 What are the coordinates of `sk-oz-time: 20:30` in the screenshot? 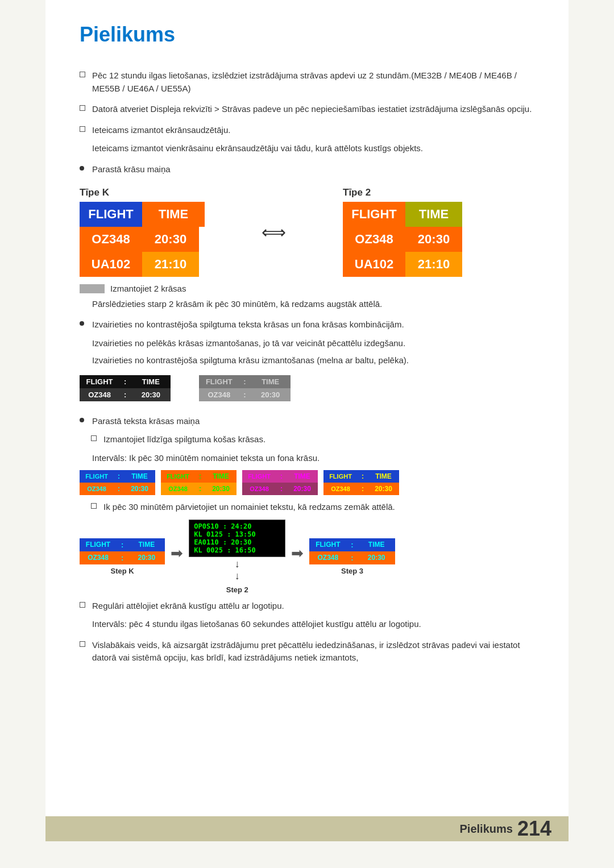 It's located at (147, 558).